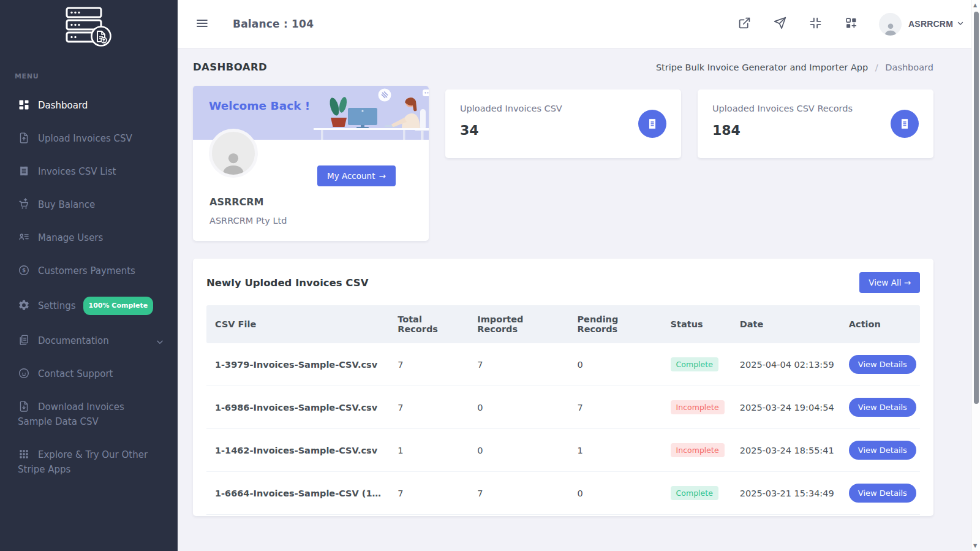 Image resolution: width=980 pixels, height=551 pixels. I want to click on page-title: DASHBOARD, so click(230, 67).